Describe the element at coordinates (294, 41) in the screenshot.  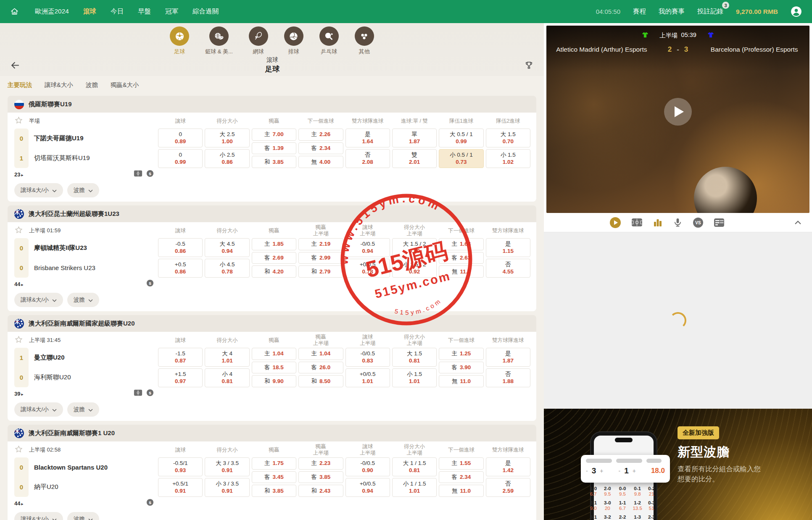
I see `sport-item-volleyball: 排球` at that location.